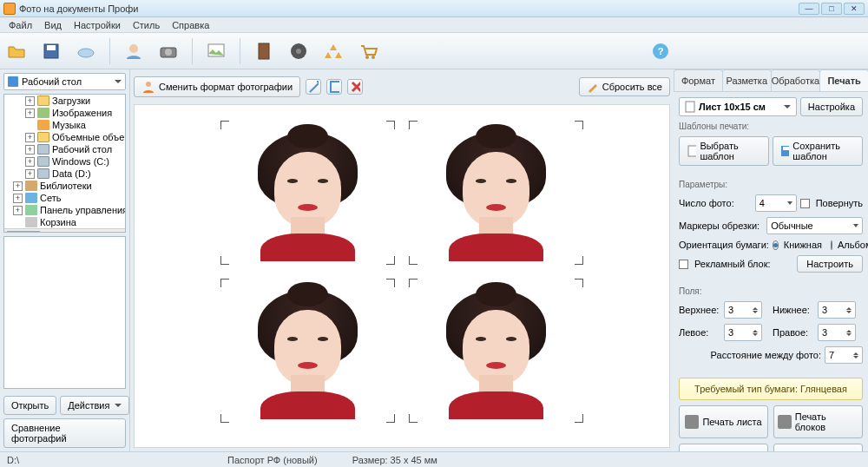 The image size is (868, 467). I want to click on tree-node: +Изображения, so click(65, 113).